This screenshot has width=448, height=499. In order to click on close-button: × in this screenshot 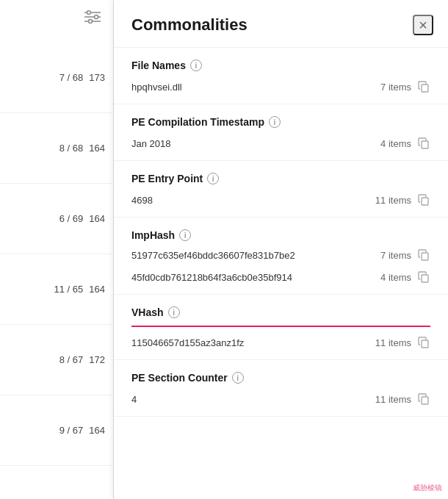, I will do `click(423, 25)`.